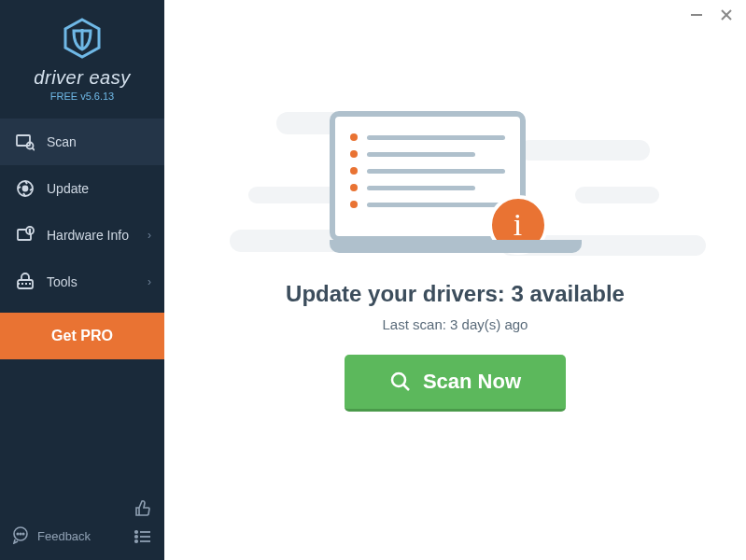 Image resolution: width=746 pixels, height=560 pixels. What do you see at coordinates (456, 246) in the screenshot?
I see `laptop-base` at bounding box center [456, 246].